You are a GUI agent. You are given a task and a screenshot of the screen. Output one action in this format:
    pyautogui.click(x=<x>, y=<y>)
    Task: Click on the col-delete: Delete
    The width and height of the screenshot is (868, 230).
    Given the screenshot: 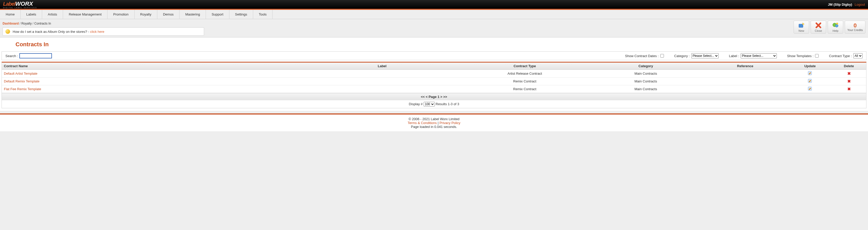 What is the action you would take?
    pyautogui.click(x=849, y=66)
    